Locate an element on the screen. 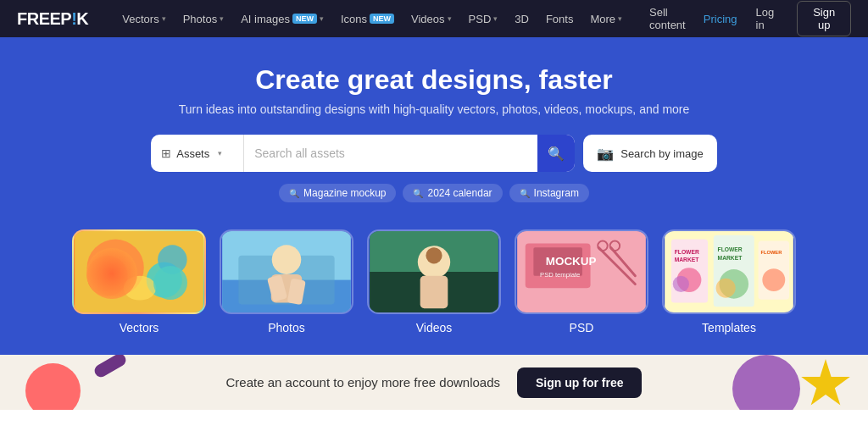 The height and width of the screenshot is (431, 868). nav-item-psd: PSD ▾ is located at coordinates (483, 19).